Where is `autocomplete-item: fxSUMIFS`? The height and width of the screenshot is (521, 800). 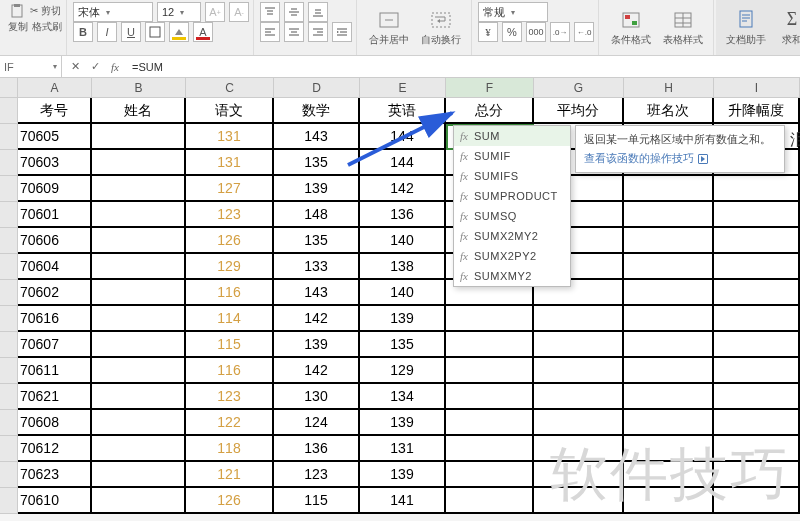
autocomplete-item: fxSUMIFS is located at coordinates (512, 176).